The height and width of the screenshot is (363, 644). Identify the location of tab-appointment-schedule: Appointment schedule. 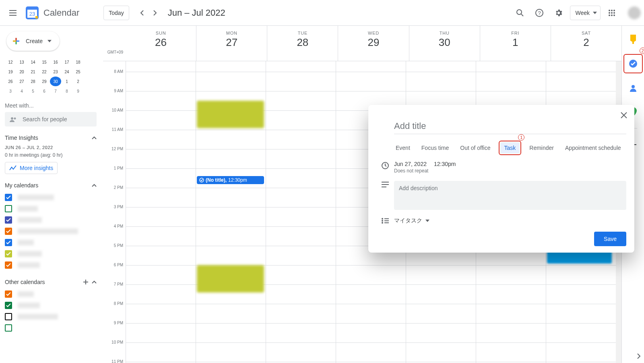
(593, 148).